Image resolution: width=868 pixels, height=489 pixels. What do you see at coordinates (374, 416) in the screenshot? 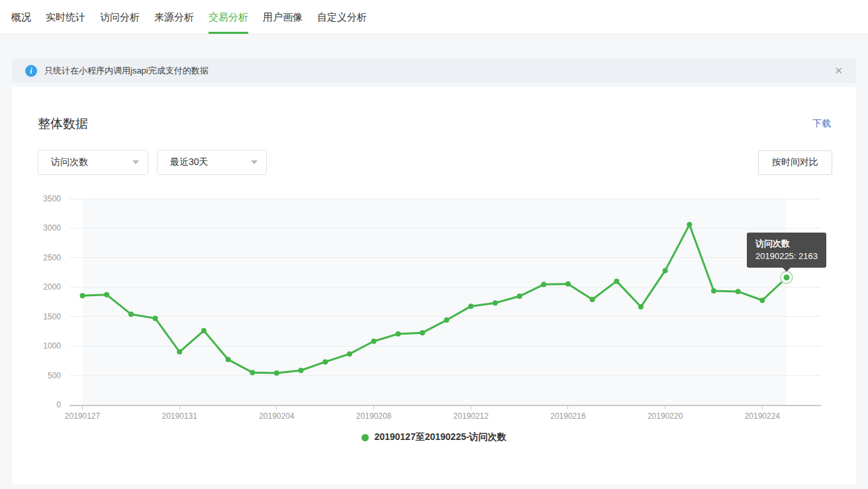
I see `x-axis-label: 20190208` at bounding box center [374, 416].